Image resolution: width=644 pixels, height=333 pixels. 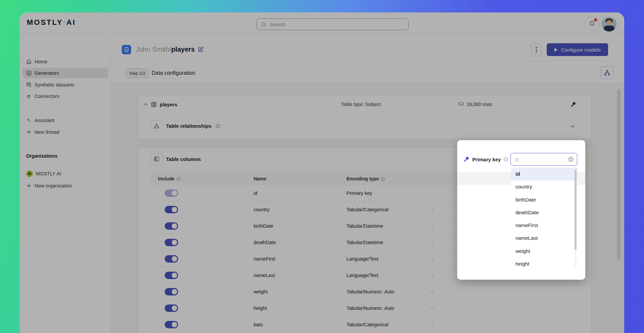 I want to click on primary-key-popover: Primary key × id country birthDate death…, so click(x=521, y=210).